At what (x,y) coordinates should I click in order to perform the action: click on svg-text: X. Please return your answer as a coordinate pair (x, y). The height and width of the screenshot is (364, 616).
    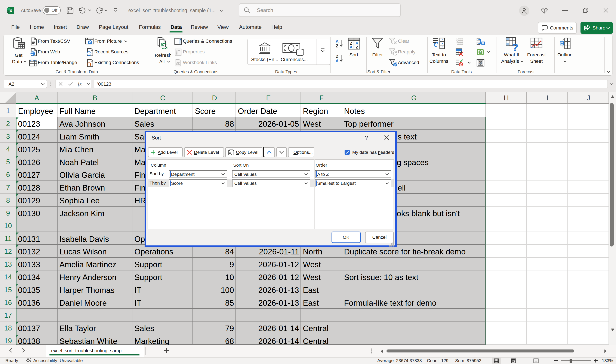
    Looking at the image, I should click on (11, 11).